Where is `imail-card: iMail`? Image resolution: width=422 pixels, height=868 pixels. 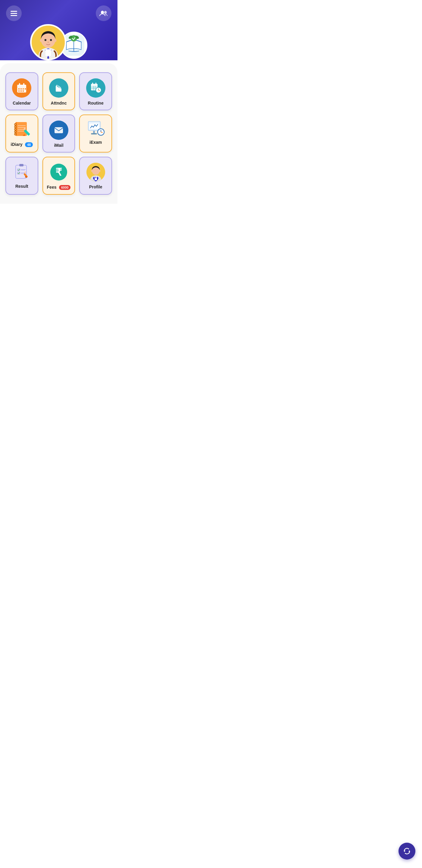 imail-card: iMail is located at coordinates (59, 133).